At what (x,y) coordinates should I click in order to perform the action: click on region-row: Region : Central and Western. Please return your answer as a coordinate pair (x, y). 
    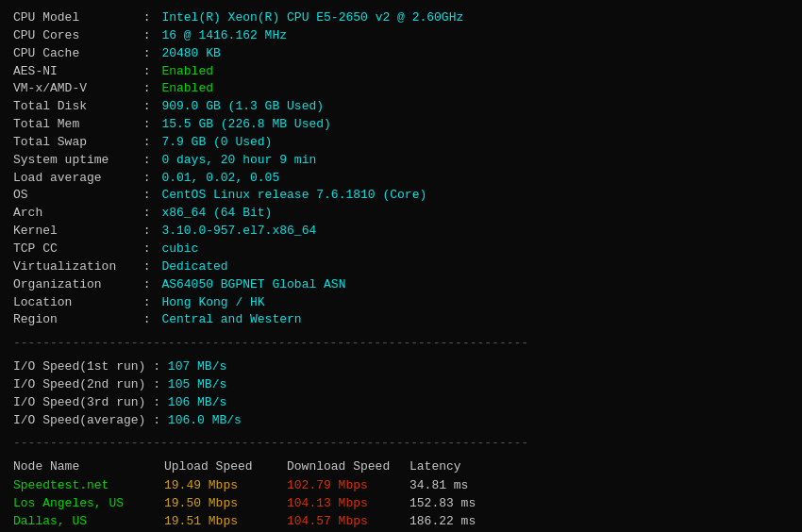
    Looking at the image, I should click on (401, 321).